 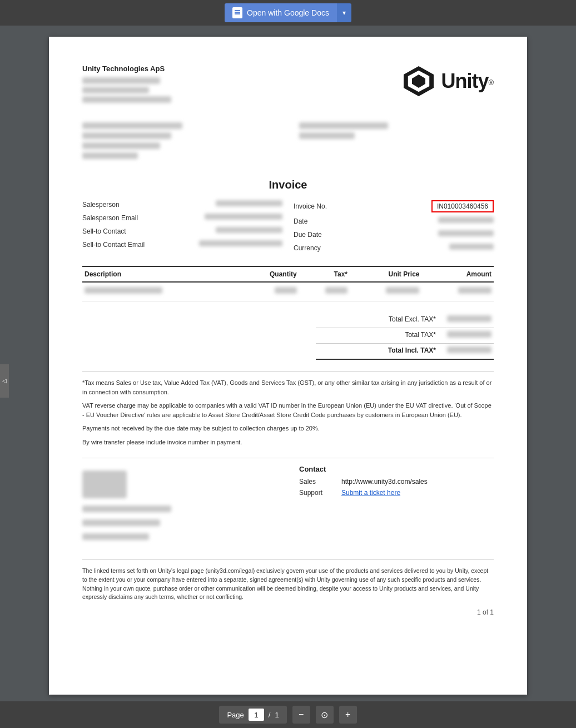 What do you see at coordinates (383, 320) in the screenshot?
I see `total-excl-tax-label: Total Excl. TAX*` at bounding box center [383, 320].